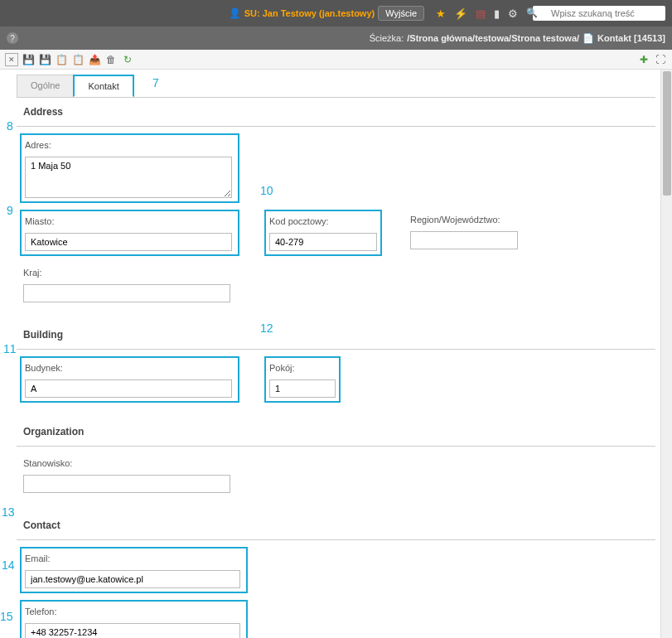 The image size is (672, 638). What do you see at coordinates (129, 168) in the screenshot?
I see `field-adres: Adres:` at bounding box center [129, 168].